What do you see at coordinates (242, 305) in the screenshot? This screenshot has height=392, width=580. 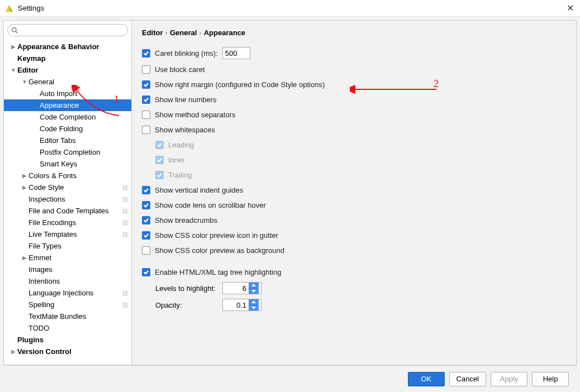 I see `opacity-spinner` at bounding box center [242, 305].